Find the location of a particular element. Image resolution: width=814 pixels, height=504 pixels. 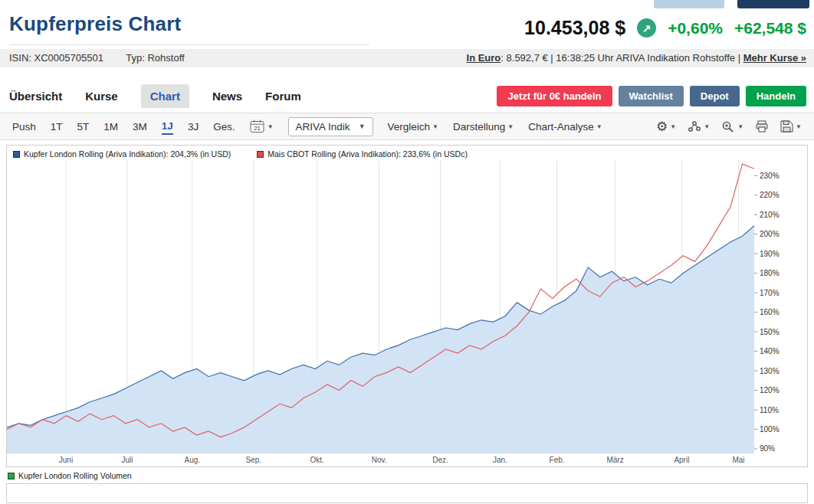

legend-kupfer-label: Kupfer London Rolling (Ariva Indikation)… is located at coordinates (127, 154).